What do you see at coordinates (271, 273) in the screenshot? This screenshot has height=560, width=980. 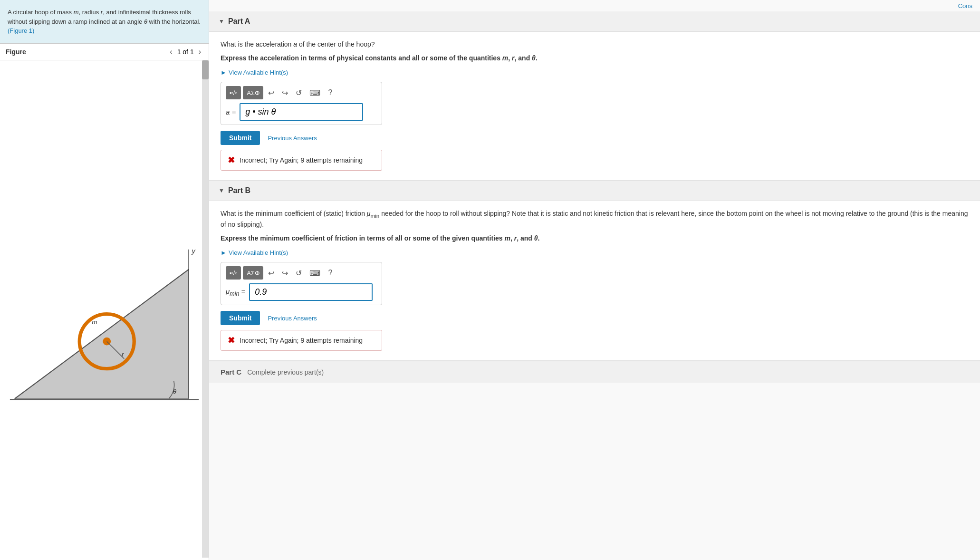 I see `part-b-undo-btn: ↩` at bounding box center [271, 273].